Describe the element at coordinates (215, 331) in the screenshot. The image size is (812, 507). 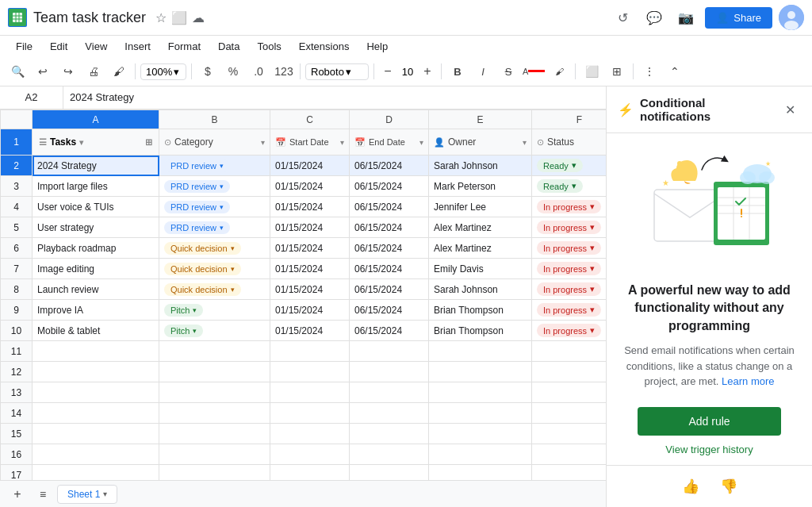
I see `category-cell: Pitch ▾` at that location.